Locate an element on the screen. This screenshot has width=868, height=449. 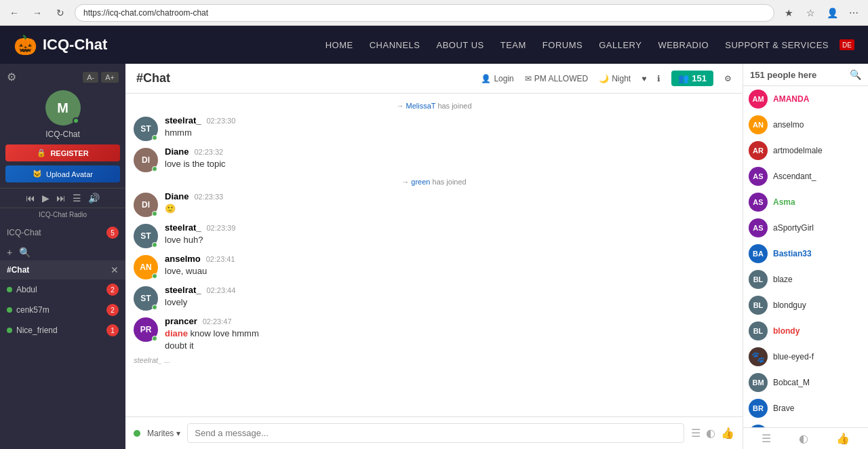
play-btn: ▶ is located at coordinates (46, 198).